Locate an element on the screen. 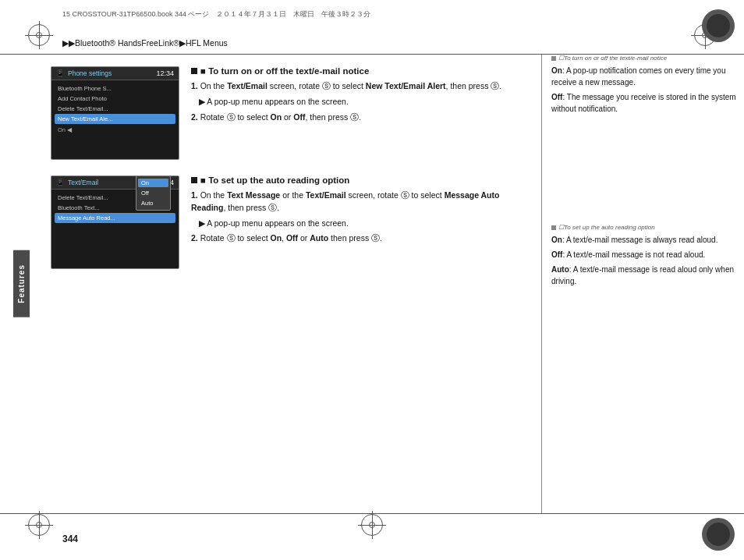 The image size is (744, 560). section-1-title: ■ To turn on or off the text/e-mail noti… is located at coordinates (362, 71).